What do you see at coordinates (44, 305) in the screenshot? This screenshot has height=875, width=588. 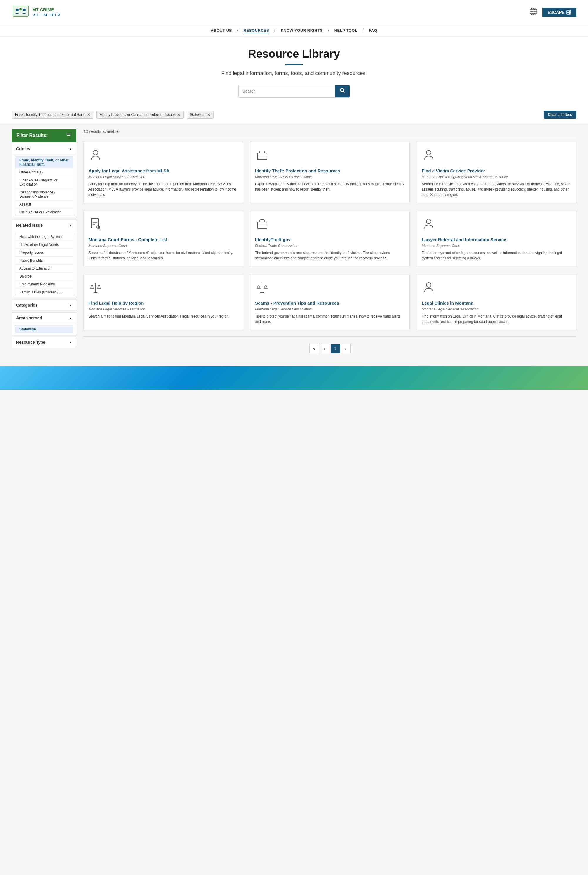 I see `categories-header: Categories ▼` at bounding box center [44, 305].